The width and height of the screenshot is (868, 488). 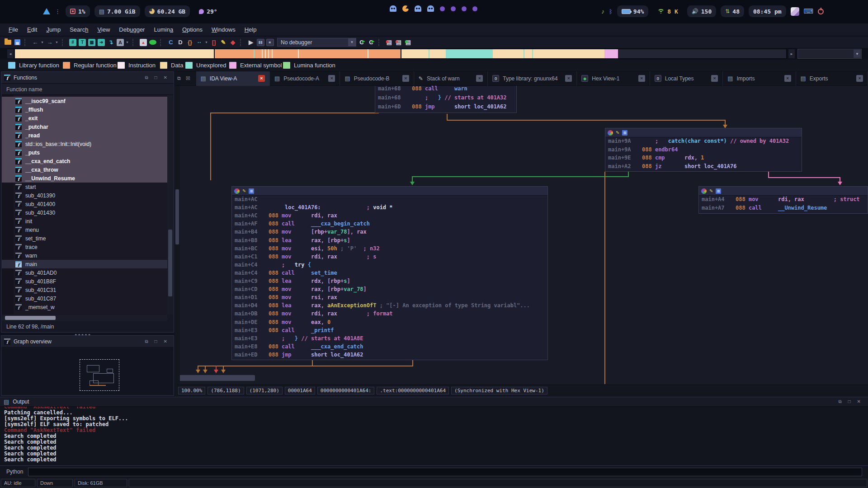 What do you see at coordinates (177, 235) in the screenshot?
I see `graph-vertical-scrollbar` at bounding box center [177, 235].